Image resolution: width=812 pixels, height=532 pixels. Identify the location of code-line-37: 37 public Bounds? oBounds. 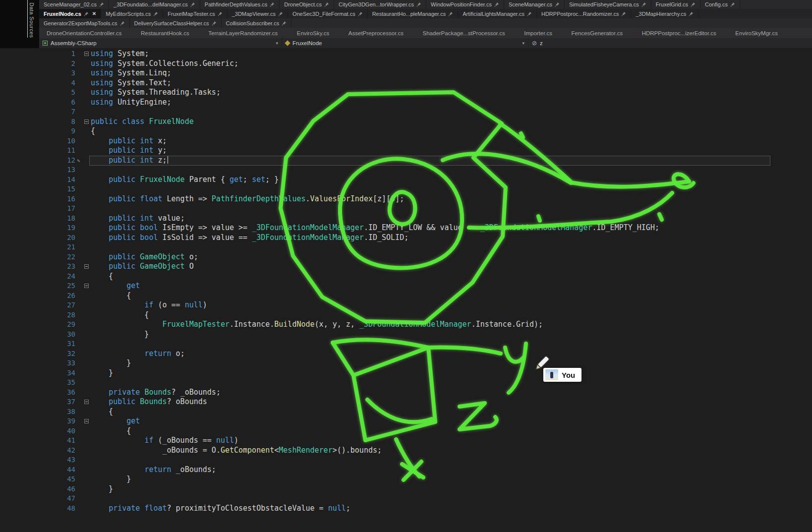
(406, 402).